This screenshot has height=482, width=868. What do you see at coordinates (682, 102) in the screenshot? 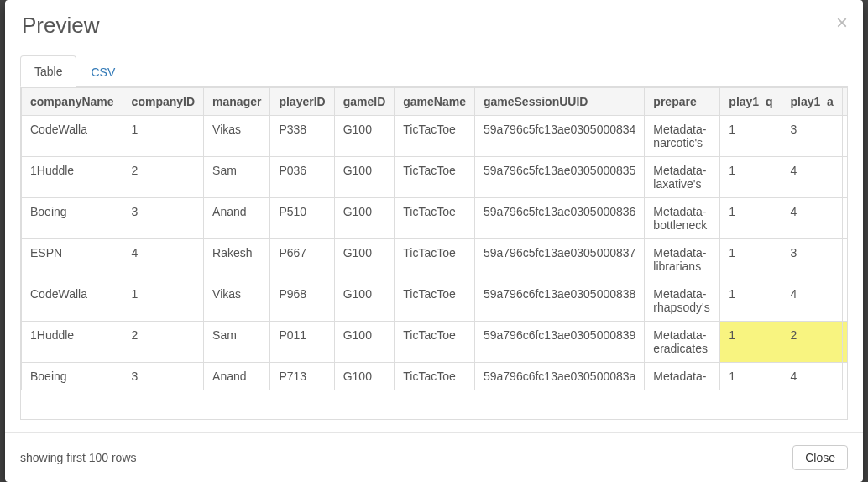
I see `column-header-prepare: prepare` at bounding box center [682, 102].